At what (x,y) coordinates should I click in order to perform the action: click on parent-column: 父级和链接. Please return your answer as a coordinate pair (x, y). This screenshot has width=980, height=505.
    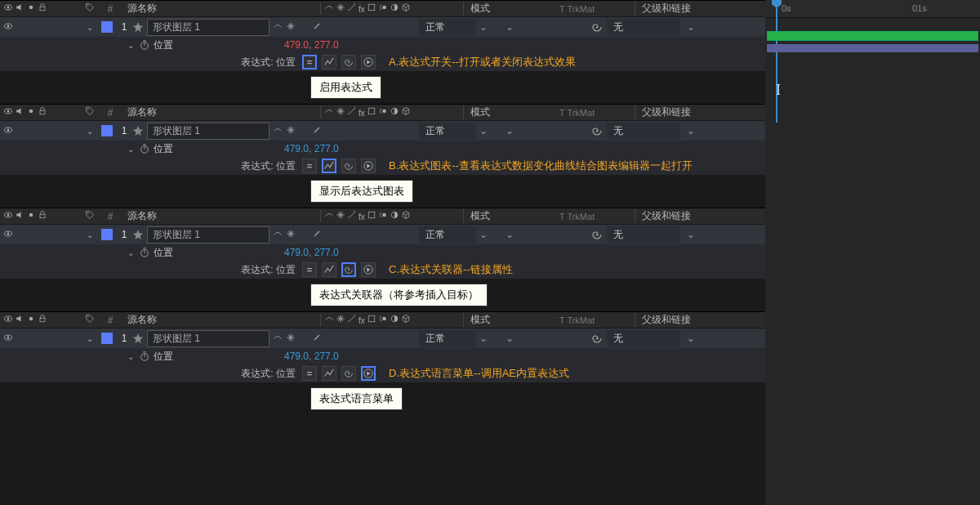
    Looking at the image, I should click on (700, 8).